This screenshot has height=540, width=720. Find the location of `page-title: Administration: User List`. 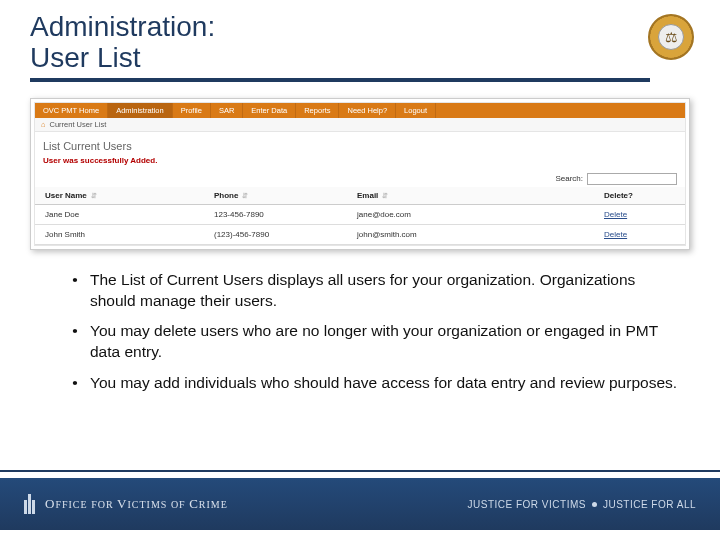

page-title: Administration: User List is located at coordinates (360, 43).